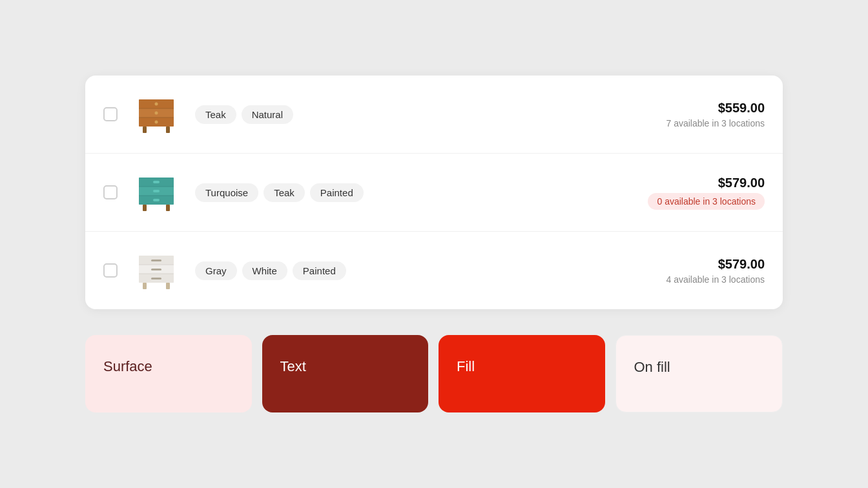 The image size is (868, 488). Describe the element at coordinates (466, 367) in the screenshot. I see `swatch-fill-label: Fill` at that location.